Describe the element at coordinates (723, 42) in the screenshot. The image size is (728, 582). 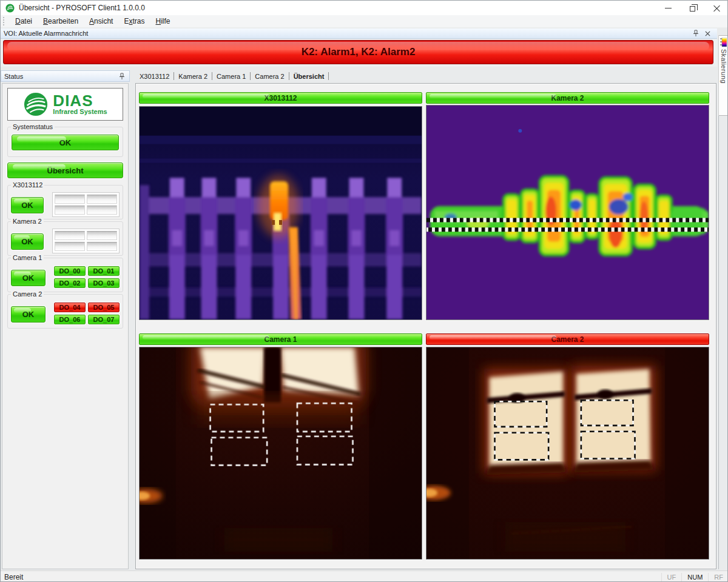
I see `color-scale-icon` at that location.